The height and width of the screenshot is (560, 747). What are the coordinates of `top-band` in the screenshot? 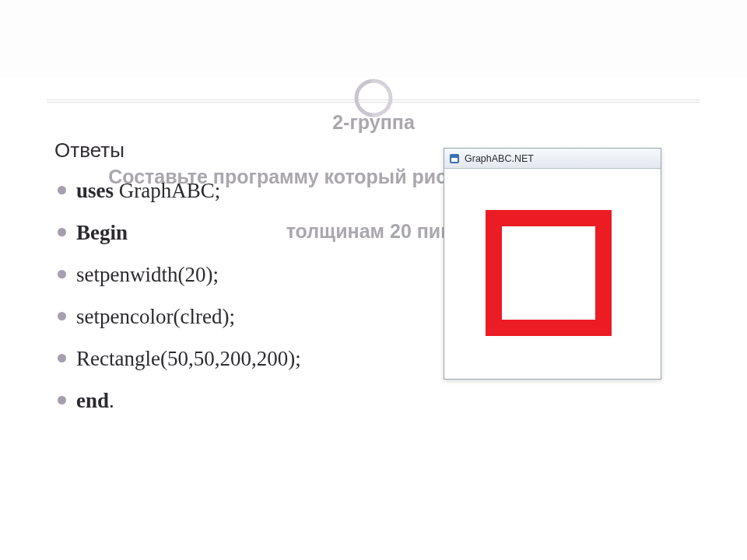 It's located at (374, 39).